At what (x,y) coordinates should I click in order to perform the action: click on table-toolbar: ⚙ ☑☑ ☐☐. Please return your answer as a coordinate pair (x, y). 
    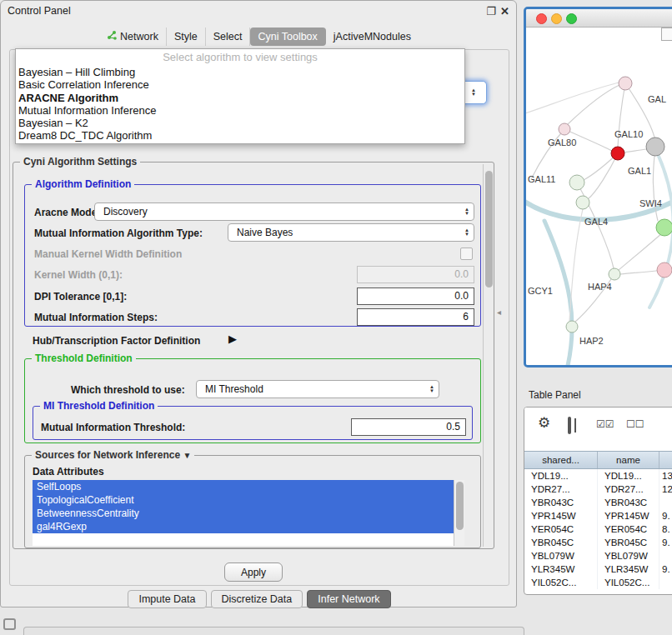
    Looking at the image, I should click on (599, 429).